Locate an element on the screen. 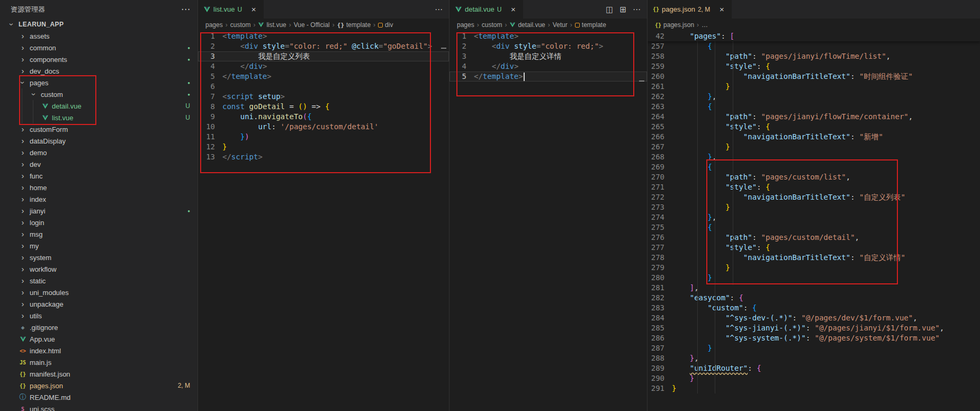 The width and height of the screenshot is (980, 411). code-line: 13</script> is located at coordinates (323, 157).